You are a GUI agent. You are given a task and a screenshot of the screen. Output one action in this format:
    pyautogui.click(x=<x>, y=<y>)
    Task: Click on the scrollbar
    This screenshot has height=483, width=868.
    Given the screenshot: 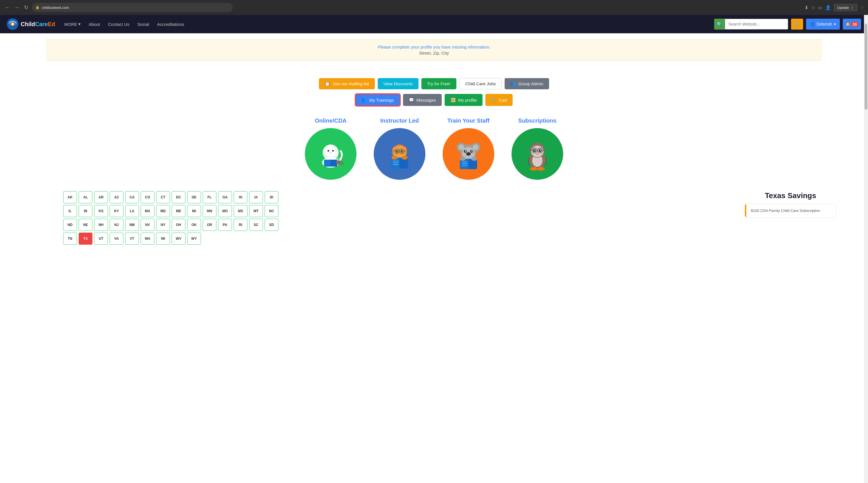 What is the action you would take?
    pyautogui.click(x=866, y=130)
    